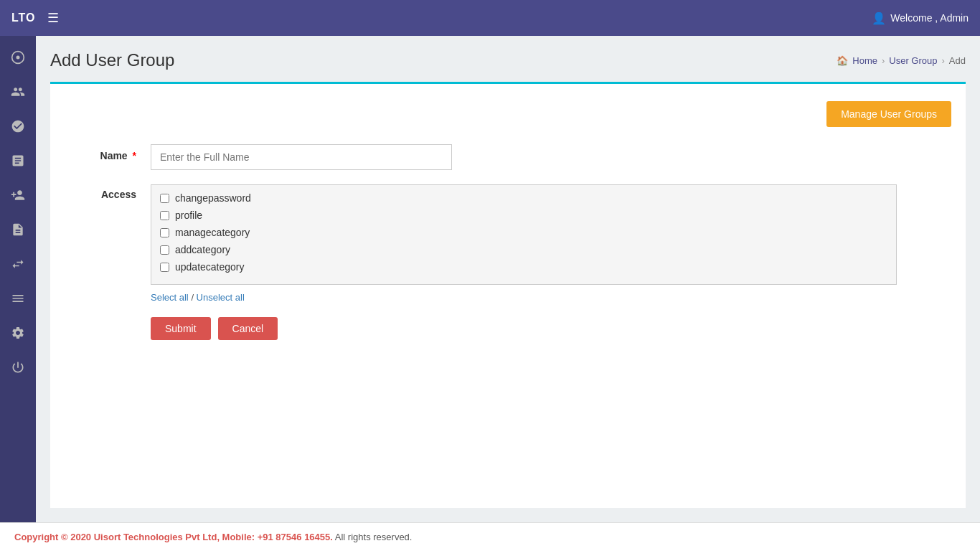  What do you see at coordinates (18, 298) in the screenshot?
I see `sidebar-item-list` at bounding box center [18, 298].